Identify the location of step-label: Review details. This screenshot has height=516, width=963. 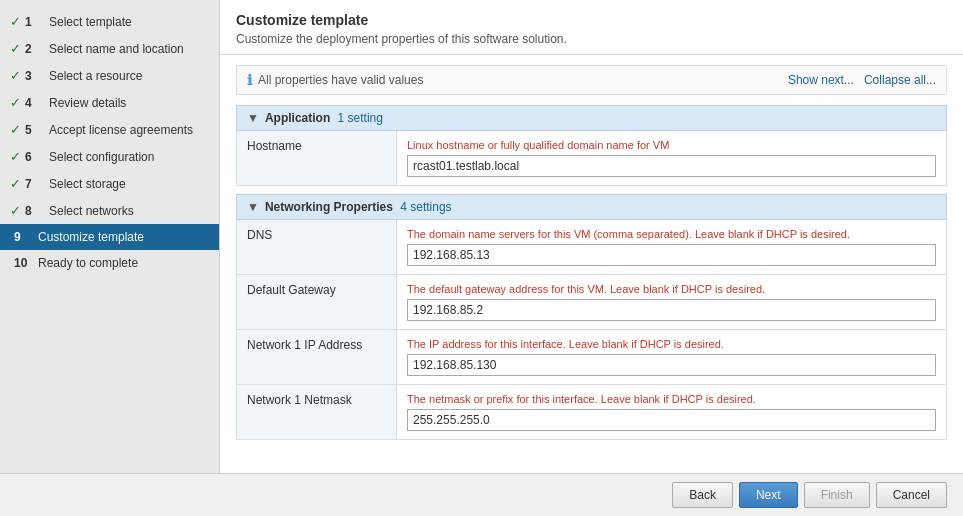
(88, 103).